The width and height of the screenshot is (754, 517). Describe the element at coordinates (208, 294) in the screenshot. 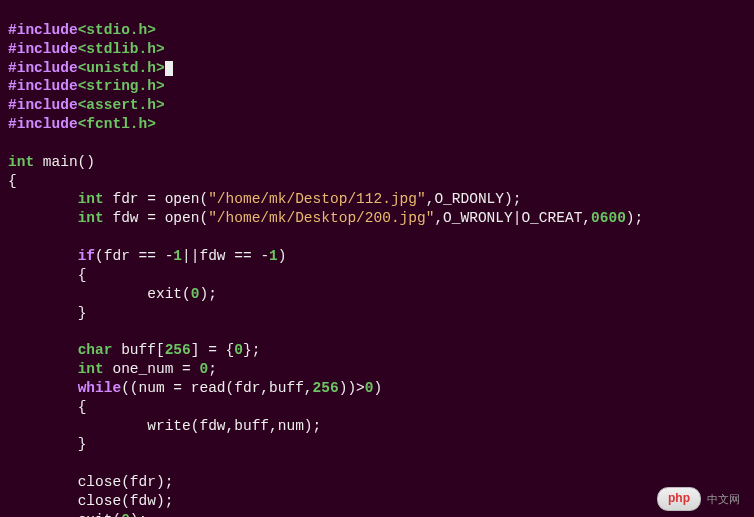

I see `exit-b: );` at that location.